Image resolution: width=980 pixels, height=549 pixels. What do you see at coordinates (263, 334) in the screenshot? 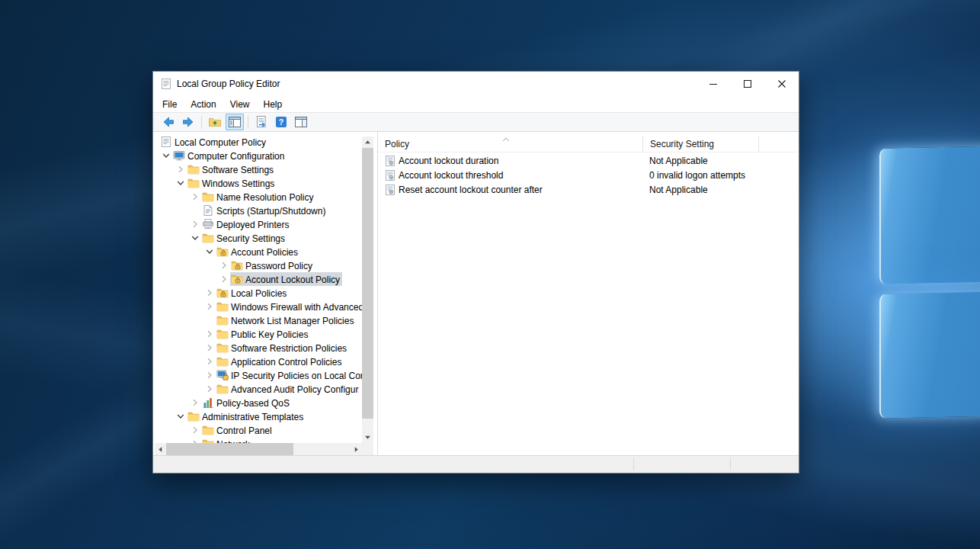
I see `tree-node: Public Key Policies` at bounding box center [263, 334].